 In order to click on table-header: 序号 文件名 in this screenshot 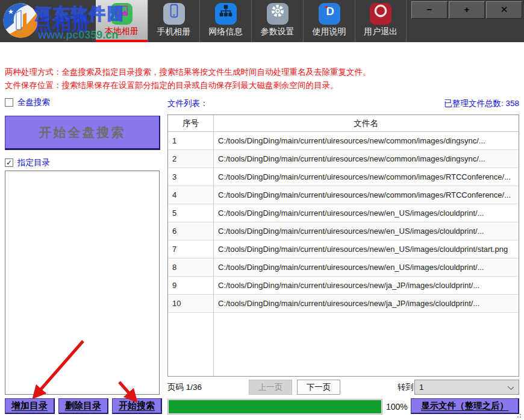, I will do `click(343, 124)`.